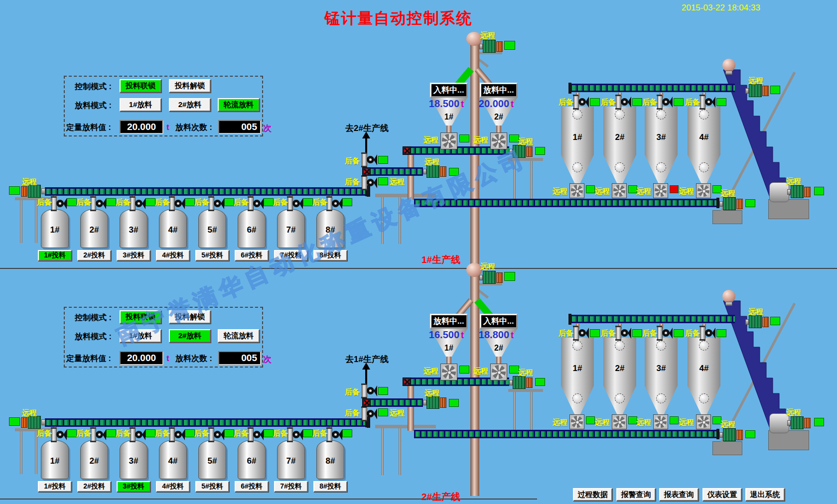 The height and width of the screenshot is (504, 837). What do you see at coordinates (190, 317) in the screenshot?
I see `line-2-control-mode-button-1: 投料解锁` at bounding box center [190, 317].